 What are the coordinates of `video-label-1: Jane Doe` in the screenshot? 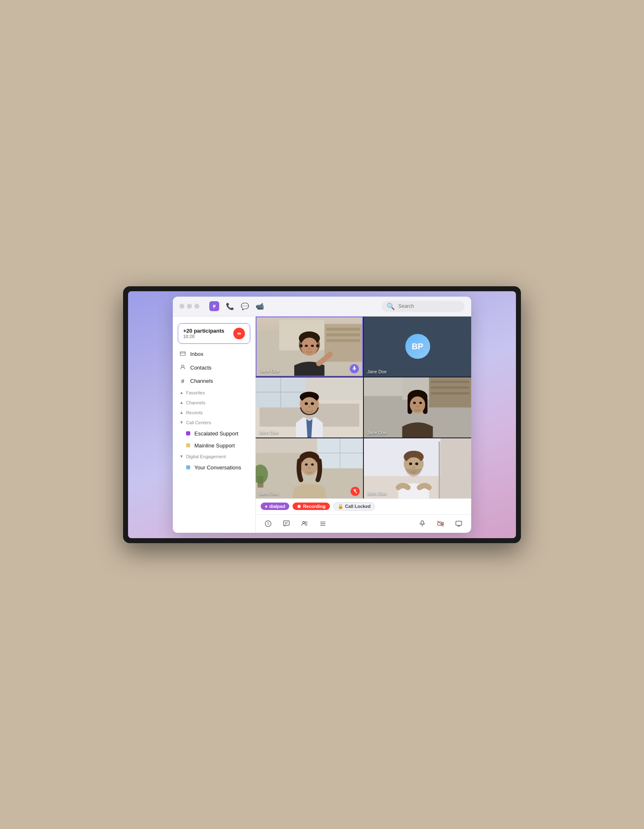 It's located at (269, 371).